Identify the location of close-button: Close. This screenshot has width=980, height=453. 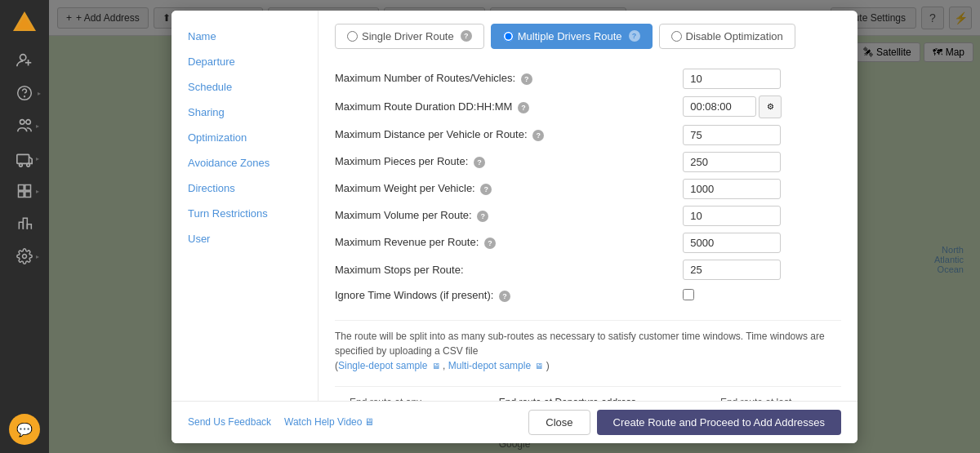
(559, 423).